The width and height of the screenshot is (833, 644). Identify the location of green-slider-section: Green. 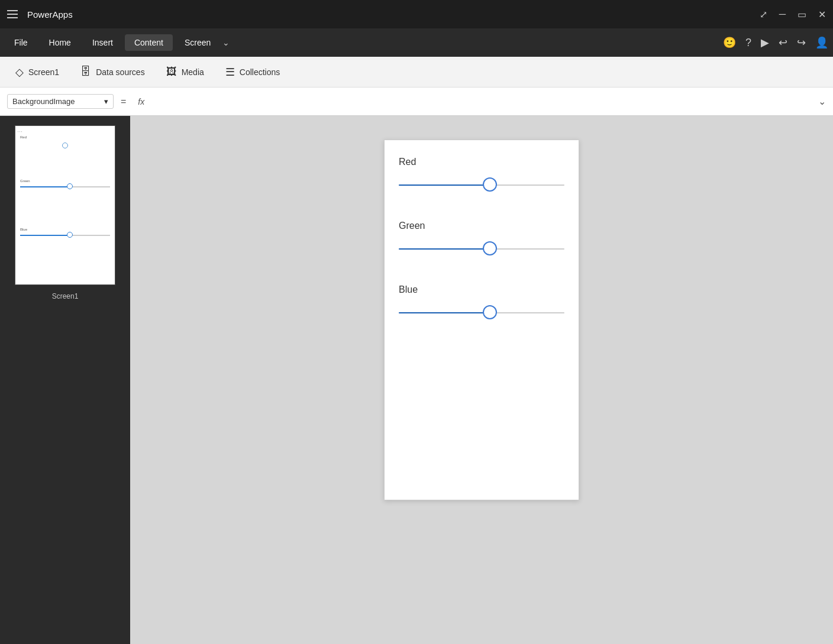
(482, 238).